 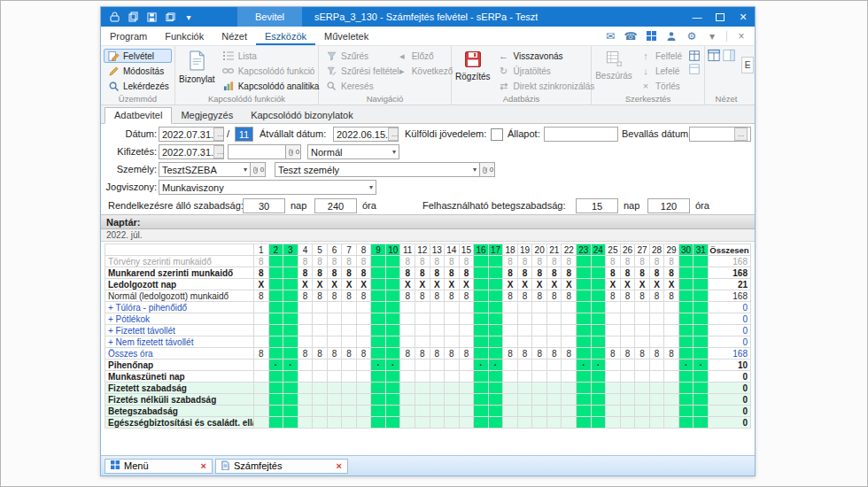 What do you see at coordinates (720, 17) in the screenshot?
I see `maximize-button` at bounding box center [720, 17].